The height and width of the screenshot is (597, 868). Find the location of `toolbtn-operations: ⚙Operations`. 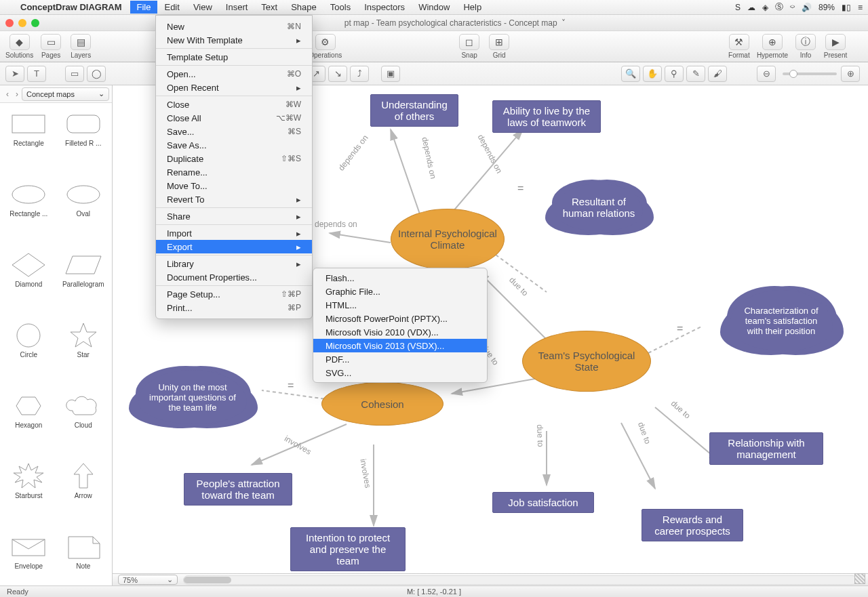

toolbtn-operations: ⚙Operations is located at coordinates (326, 46).